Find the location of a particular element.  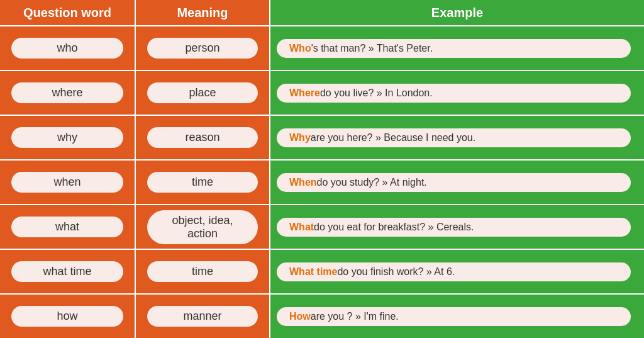

meaning-header: Meaning is located at coordinates (203, 13).